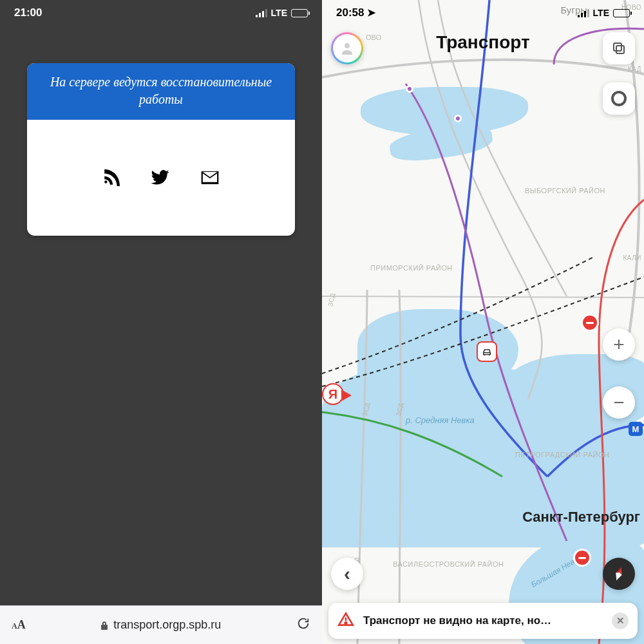 The width and height of the screenshot is (644, 644). Describe the element at coordinates (161, 149) in the screenshot. I see `maintenance-card: На сервере ведутся восстановительные раб…` at that location.